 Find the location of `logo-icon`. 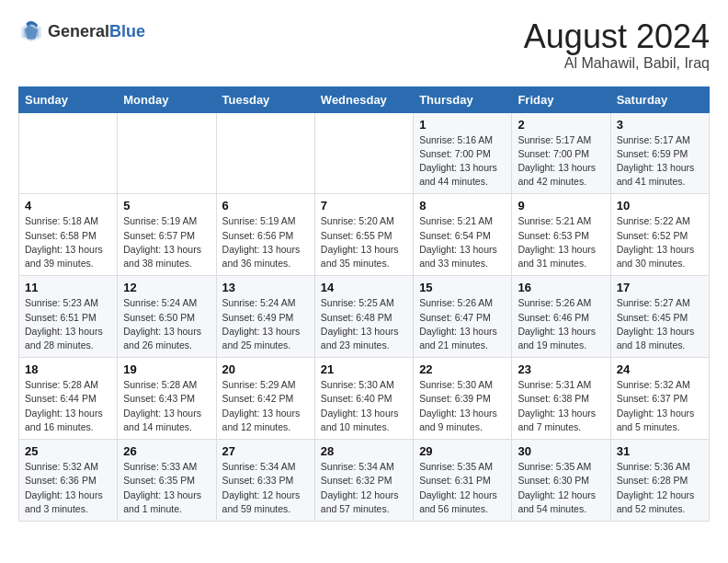

logo-icon is located at coordinates (31, 31).